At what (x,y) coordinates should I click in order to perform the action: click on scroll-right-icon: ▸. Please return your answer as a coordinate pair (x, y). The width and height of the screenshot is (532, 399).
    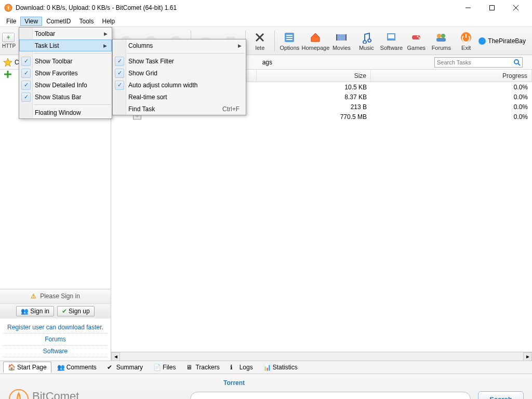
    Looking at the image, I should click on (528, 356).